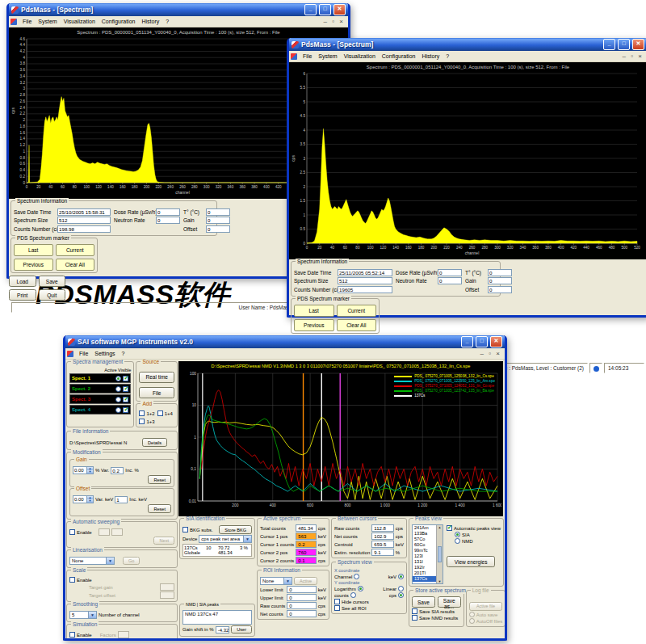 This screenshot has width=646, height=644. I want to click on spectrum-row-4: Spect. 4, so click(100, 410).